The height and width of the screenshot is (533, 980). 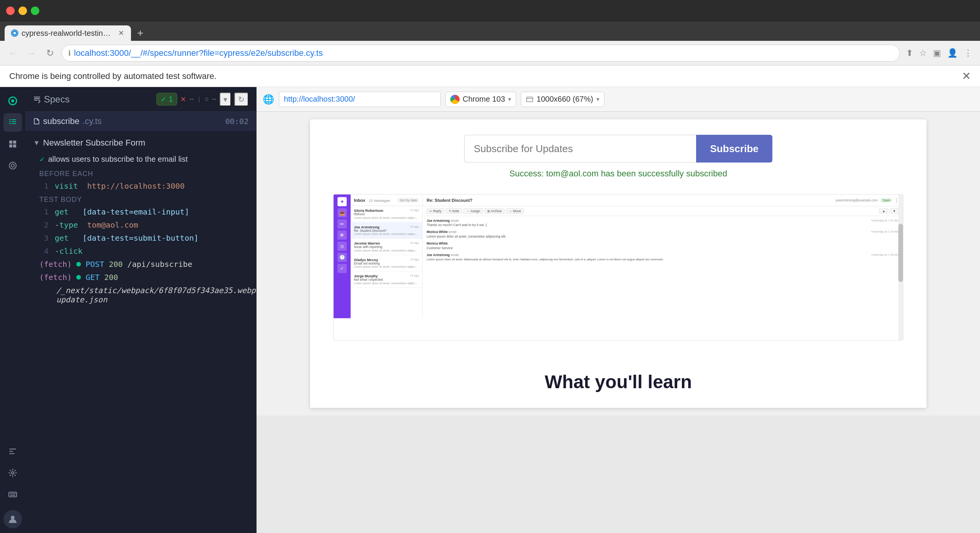 I want to click on forward-button: →, so click(x=32, y=53).